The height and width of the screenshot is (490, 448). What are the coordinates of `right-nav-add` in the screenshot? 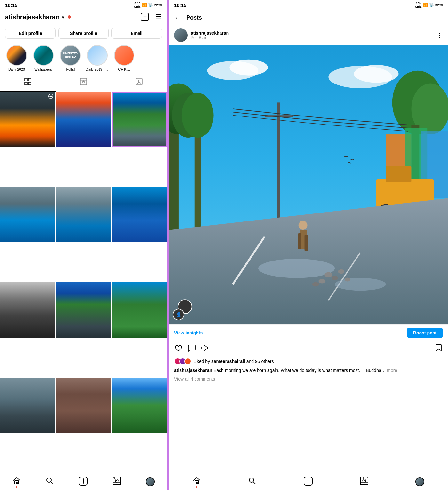 It's located at (308, 482).